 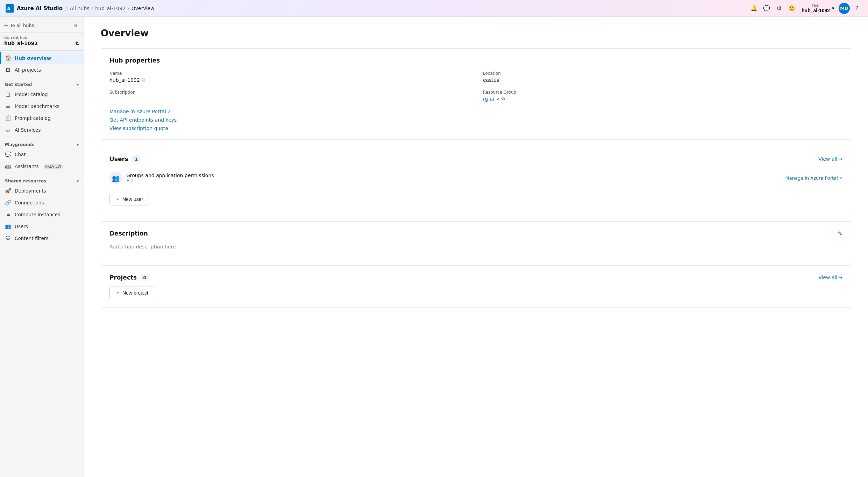 I want to click on nav-section-shared-resources: Shared resources ▾ 🚀 Deployments 🔗 Conne…, so click(x=42, y=210).